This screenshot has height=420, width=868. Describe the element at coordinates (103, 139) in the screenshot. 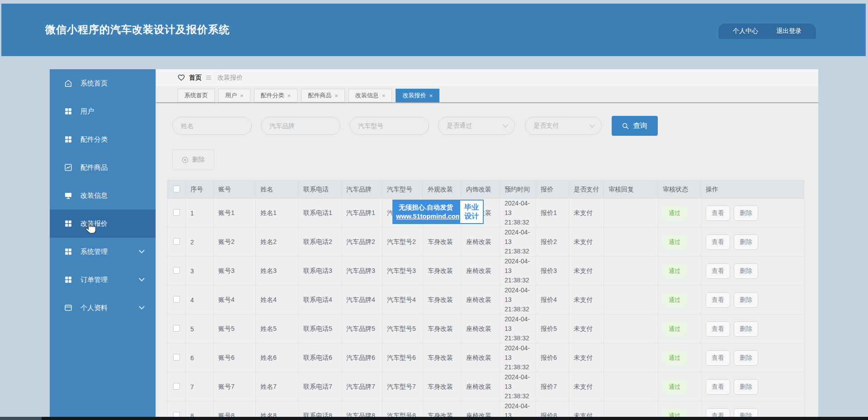

I see `sidebar-item-3: 配件分类` at that location.